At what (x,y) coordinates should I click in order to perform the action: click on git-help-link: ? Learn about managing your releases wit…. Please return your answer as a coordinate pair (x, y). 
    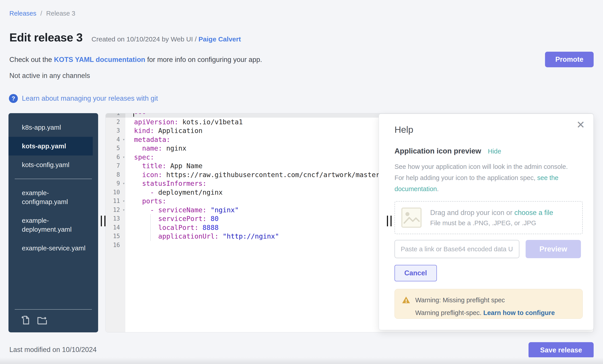
    Looking at the image, I should click on (83, 99).